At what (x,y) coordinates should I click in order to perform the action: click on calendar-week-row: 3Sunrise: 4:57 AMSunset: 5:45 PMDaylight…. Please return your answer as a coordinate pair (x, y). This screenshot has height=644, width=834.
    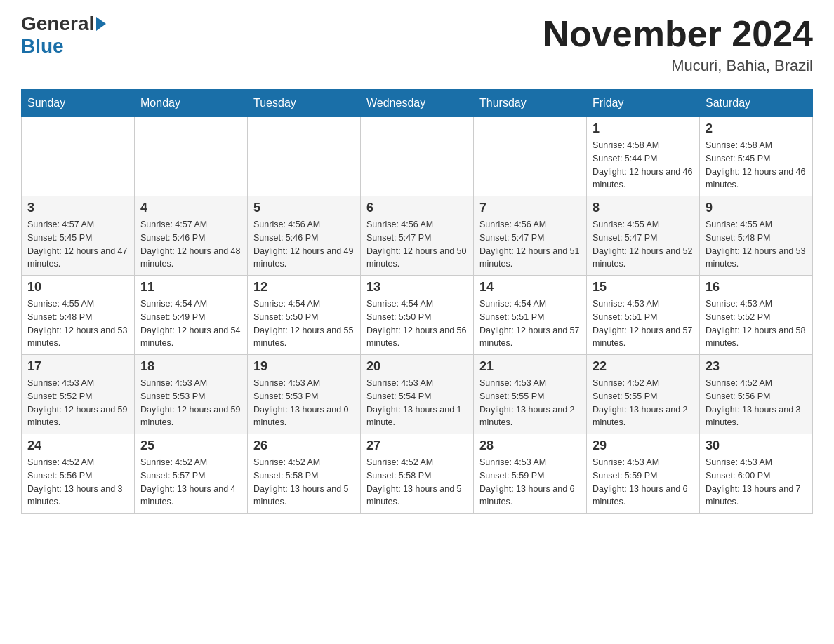
    Looking at the image, I should click on (417, 236).